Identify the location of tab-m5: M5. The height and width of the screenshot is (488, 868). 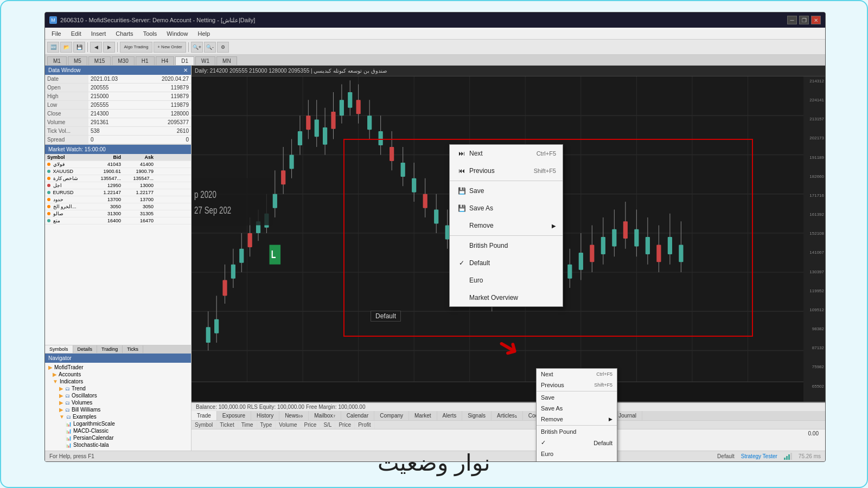
(78, 61).